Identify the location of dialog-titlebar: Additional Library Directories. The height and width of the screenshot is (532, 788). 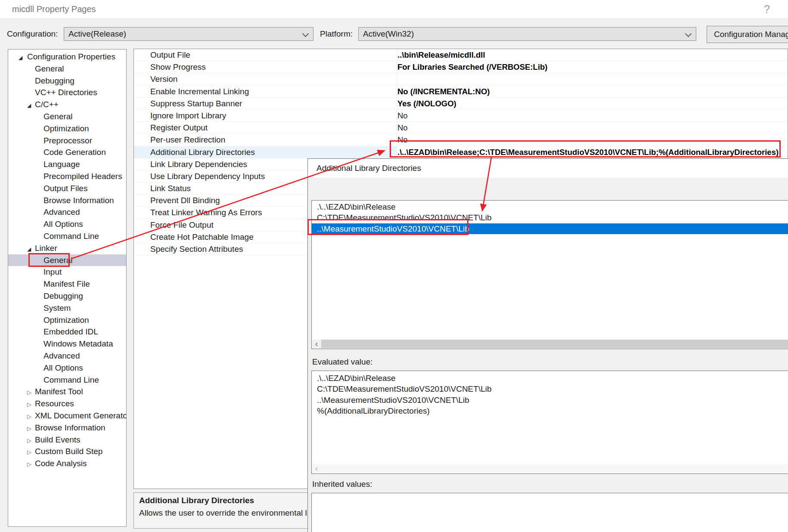
(548, 168).